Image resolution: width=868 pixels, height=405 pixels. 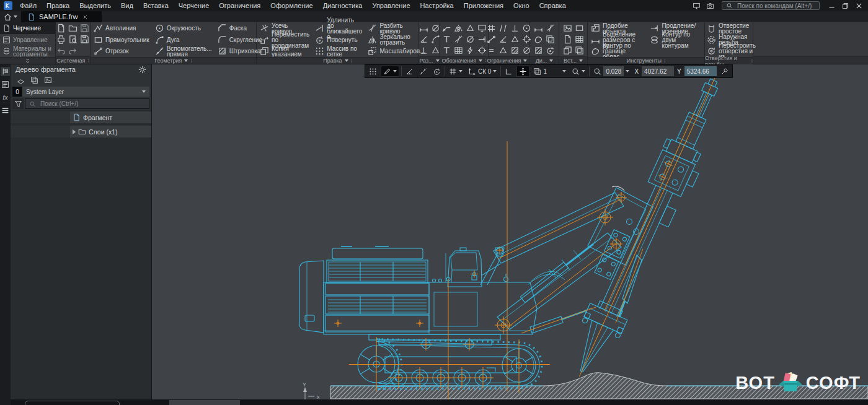 I want to click on ribbon-item-rectangle: Прямоугольник, so click(x=122, y=40).